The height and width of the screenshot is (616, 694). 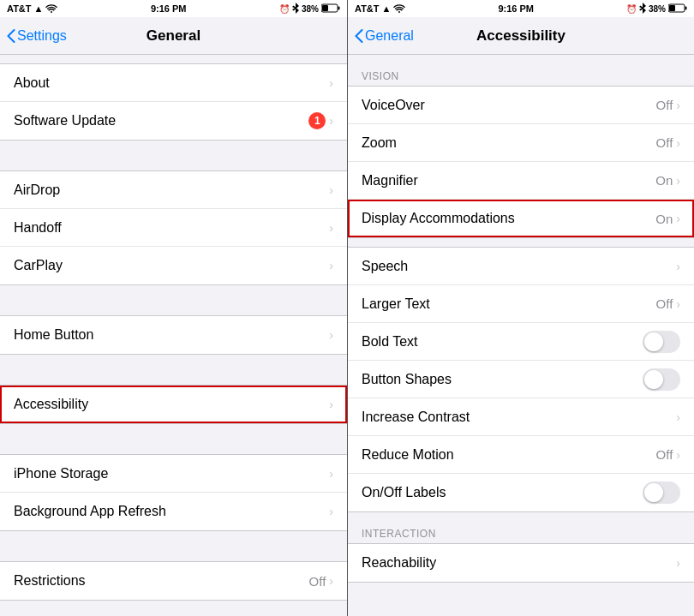 I want to click on right-vision-group: VoiceOver Off › Zoom Off › Magnifier On …, so click(x=521, y=162).